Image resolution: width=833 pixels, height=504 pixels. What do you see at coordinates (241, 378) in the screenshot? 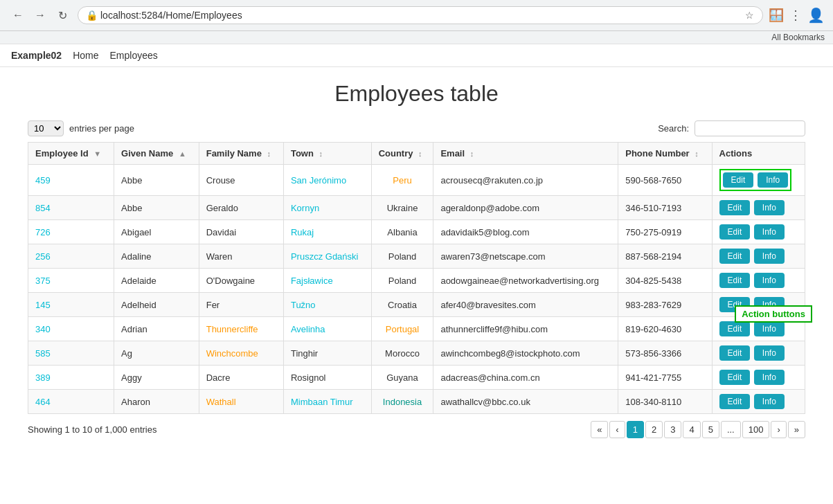
I see `cell-family-name: Dacre` at bounding box center [241, 378].